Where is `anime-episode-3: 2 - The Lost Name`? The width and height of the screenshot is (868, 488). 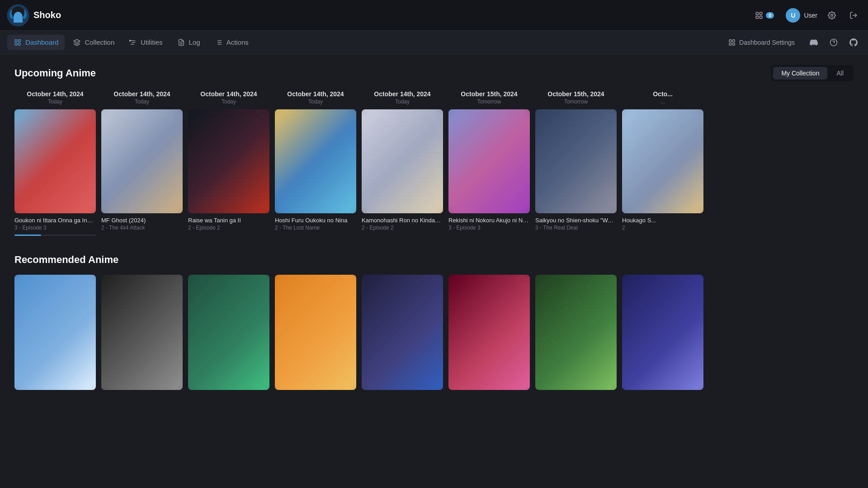 anime-episode-3: 2 - The Lost Name is located at coordinates (316, 228).